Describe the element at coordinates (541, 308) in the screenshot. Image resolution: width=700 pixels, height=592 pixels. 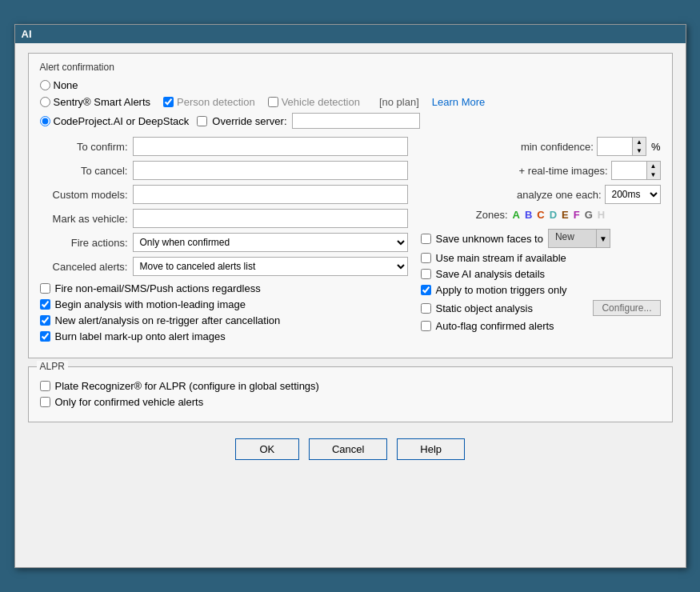
I see `static-object-row: Static object analysis Configure...` at that location.